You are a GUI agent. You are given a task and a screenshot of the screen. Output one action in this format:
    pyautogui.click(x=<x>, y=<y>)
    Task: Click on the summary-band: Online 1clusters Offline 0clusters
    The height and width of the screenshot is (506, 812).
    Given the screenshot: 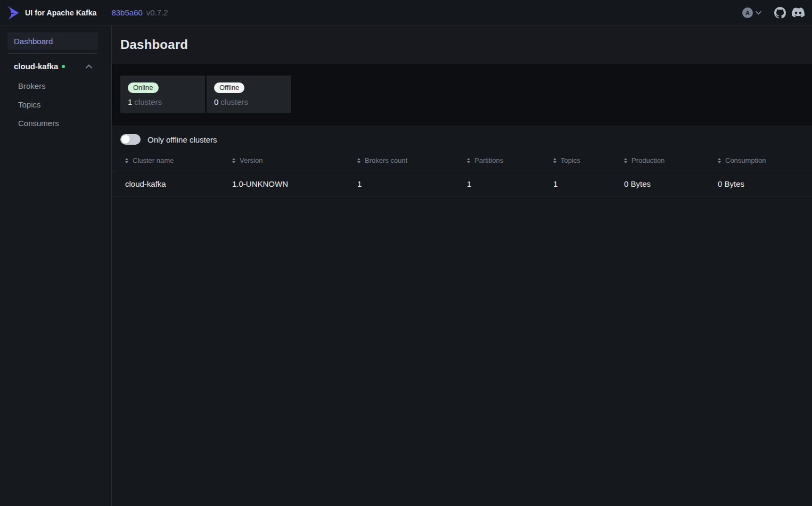 What is the action you would take?
    pyautogui.click(x=462, y=95)
    